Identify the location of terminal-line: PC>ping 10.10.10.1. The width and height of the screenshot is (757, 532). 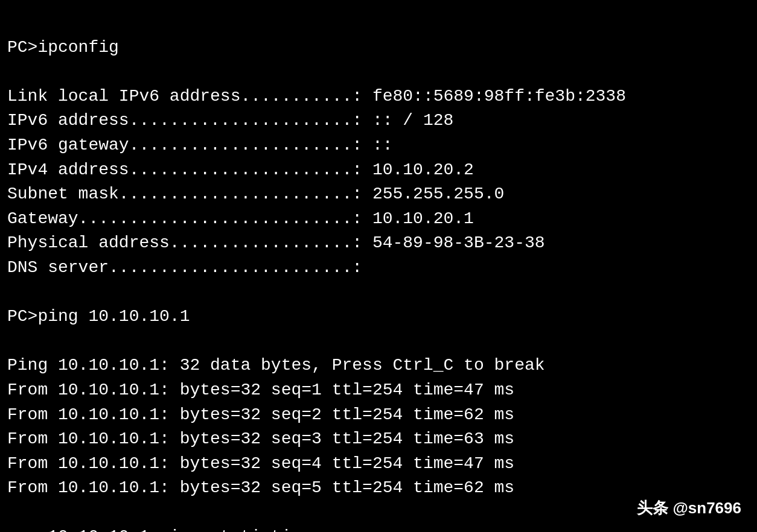
(378, 317).